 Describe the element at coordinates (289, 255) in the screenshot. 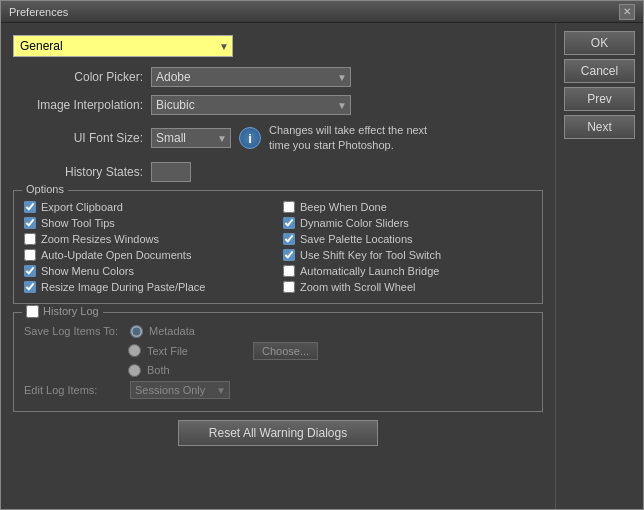

I see `useShiftKeyForToolSwitch-checkbox` at that location.